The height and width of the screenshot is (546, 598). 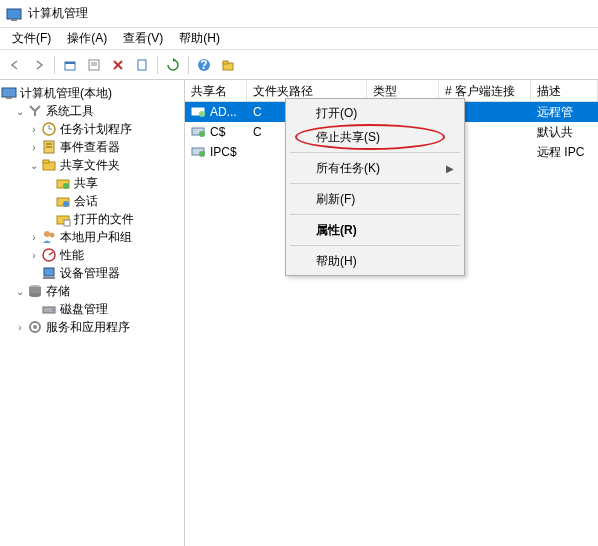 What do you see at coordinates (336, 230) in the screenshot?
I see `ctx-label: 属性(R)` at bounding box center [336, 230].